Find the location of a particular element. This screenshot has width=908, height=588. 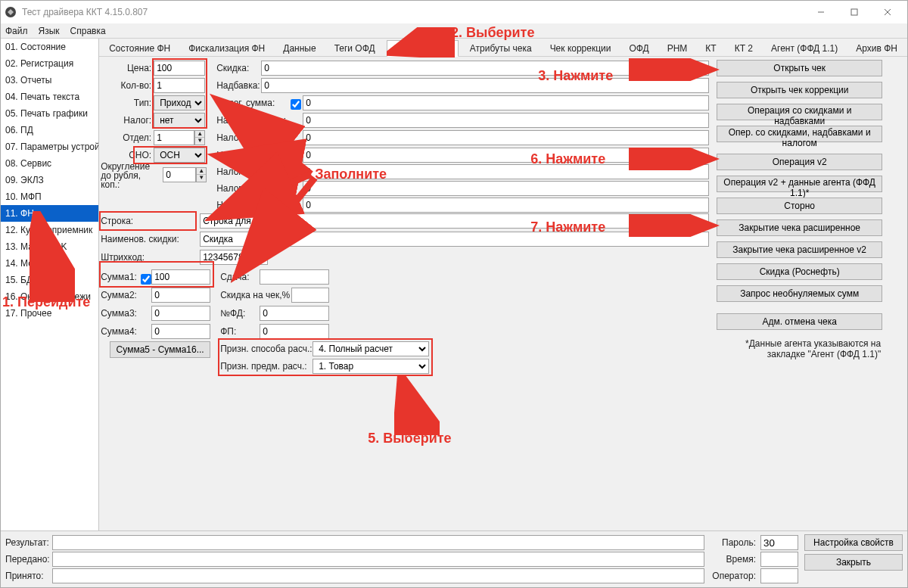

op-discounts-button: Операция со скидками и надбавками is located at coordinates (799, 112).